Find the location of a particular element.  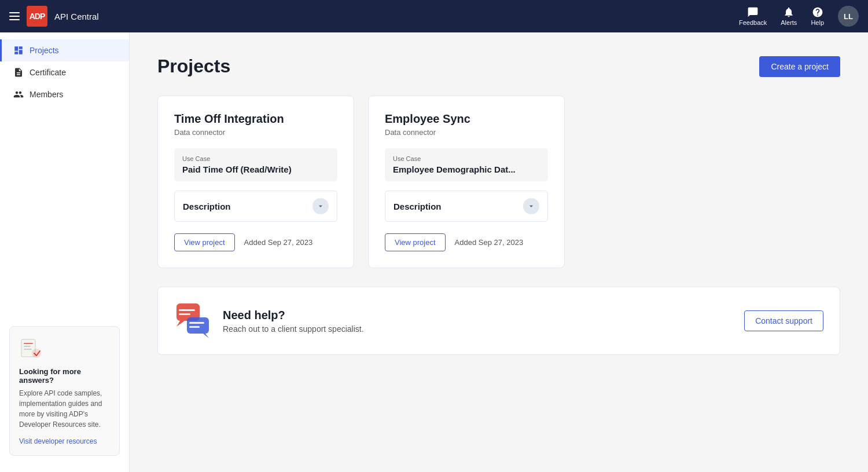

feedback-button: Feedback is located at coordinates (753, 16).